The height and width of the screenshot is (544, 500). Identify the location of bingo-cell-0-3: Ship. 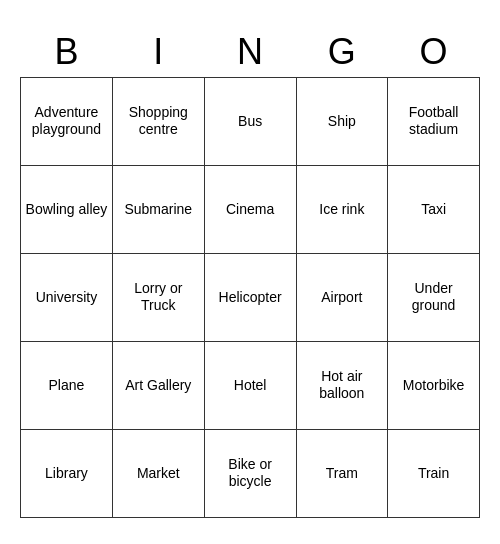
(342, 121).